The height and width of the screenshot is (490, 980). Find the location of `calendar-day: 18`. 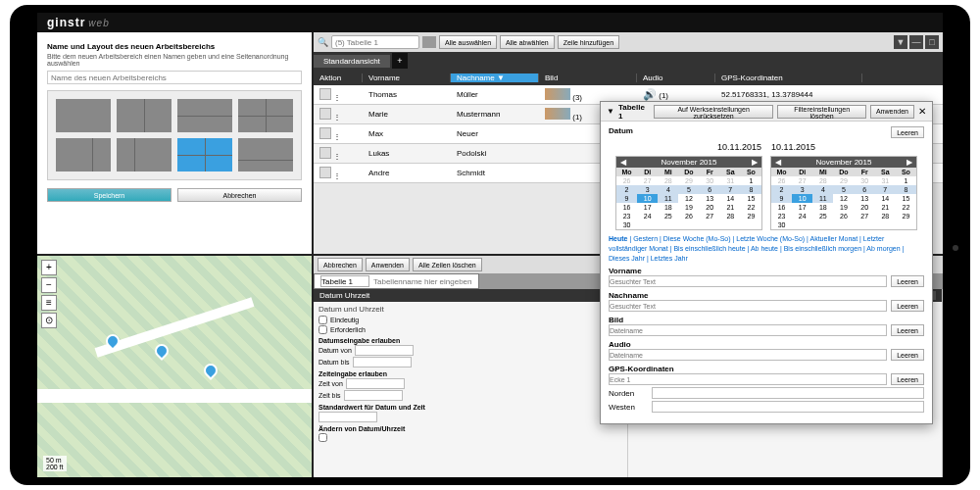

calendar-day: 18 is located at coordinates (823, 208).